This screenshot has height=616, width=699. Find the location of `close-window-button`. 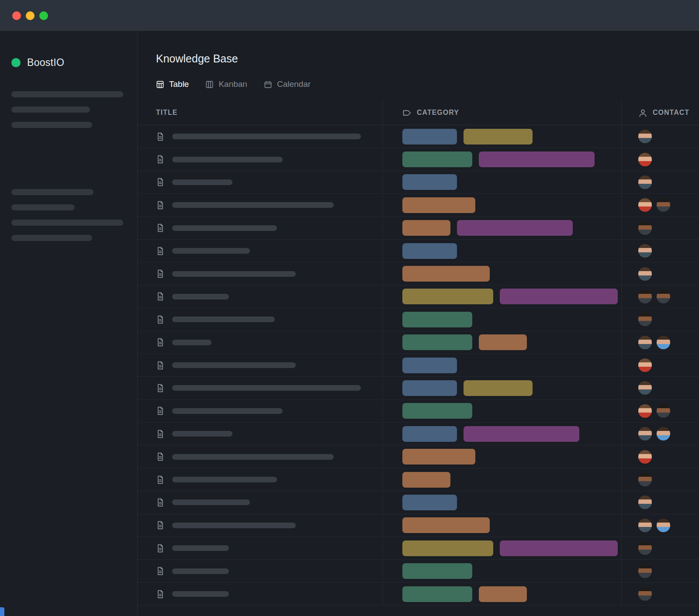

close-window-button is located at coordinates (17, 16).